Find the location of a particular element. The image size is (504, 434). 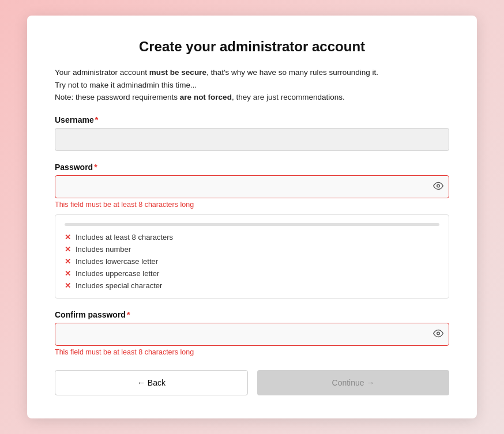

strength-bar is located at coordinates (252, 225).